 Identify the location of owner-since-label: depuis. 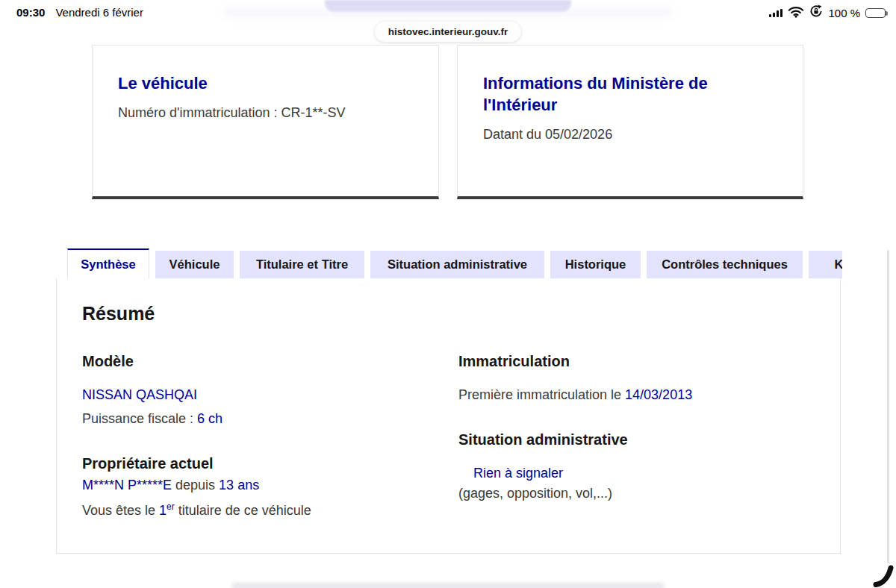
(196, 485).